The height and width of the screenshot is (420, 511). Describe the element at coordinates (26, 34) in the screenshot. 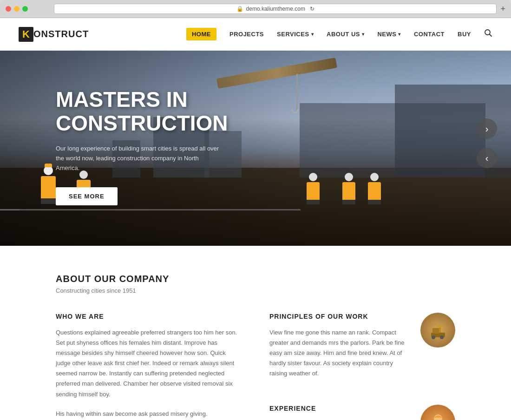

I see `logo-k: K` at that location.